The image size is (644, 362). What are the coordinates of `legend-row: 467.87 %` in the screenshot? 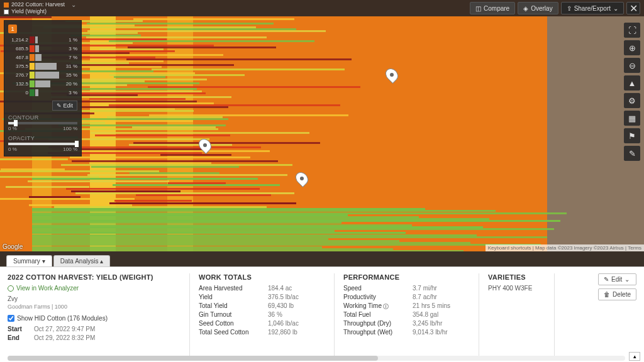 It's located at (43, 58).